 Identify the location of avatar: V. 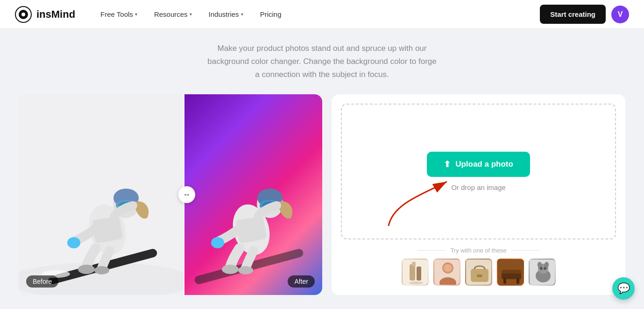
(620, 14).